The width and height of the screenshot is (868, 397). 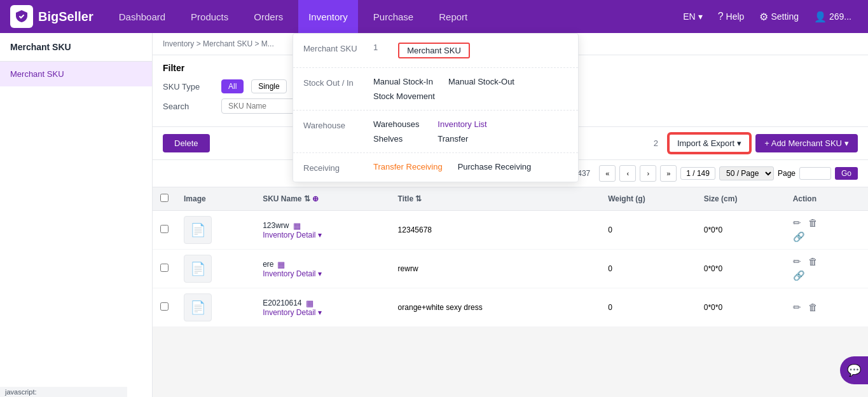 What do you see at coordinates (233, 86) in the screenshot?
I see `sku-type-all-button: All` at bounding box center [233, 86].